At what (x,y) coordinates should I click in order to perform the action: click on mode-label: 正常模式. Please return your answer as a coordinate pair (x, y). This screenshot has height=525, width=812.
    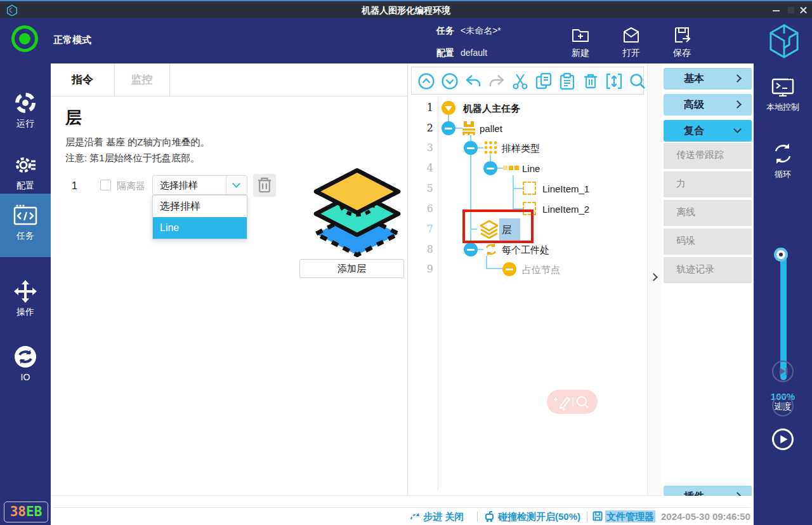
    Looking at the image, I should click on (72, 41).